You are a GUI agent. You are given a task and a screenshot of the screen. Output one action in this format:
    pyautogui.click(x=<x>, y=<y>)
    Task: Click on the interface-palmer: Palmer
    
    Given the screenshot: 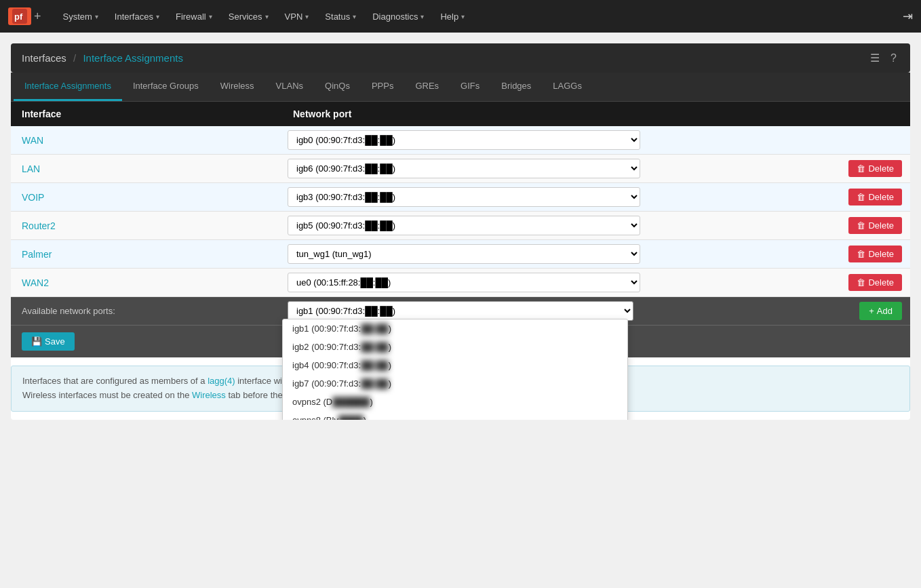 What is the action you would take?
    pyautogui.click(x=146, y=254)
    